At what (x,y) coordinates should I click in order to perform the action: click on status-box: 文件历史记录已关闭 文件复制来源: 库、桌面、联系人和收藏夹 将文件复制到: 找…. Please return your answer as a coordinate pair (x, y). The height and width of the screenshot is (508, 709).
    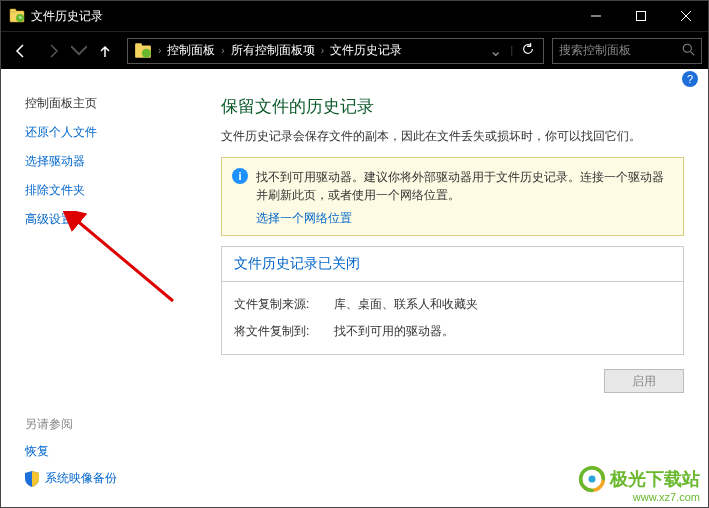
    Looking at the image, I should click on (452, 300).